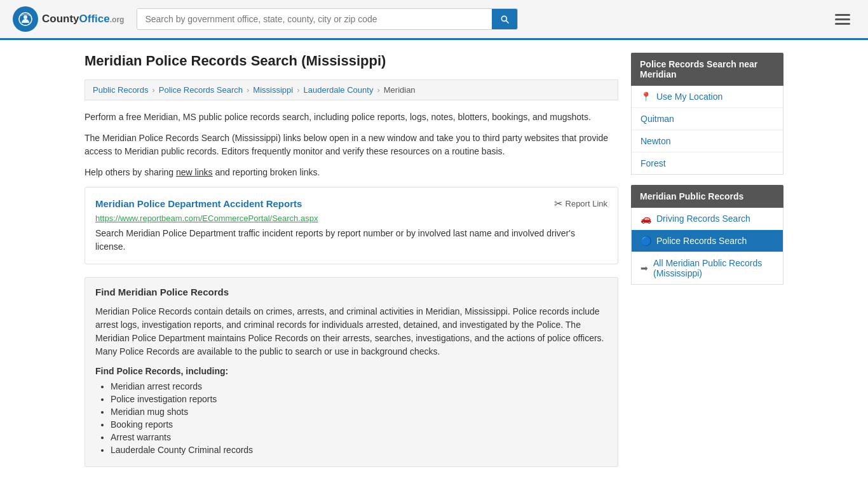  Describe the element at coordinates (707, 114) in the screenshot. I see `sidebar-nearby-section: Police Records Search near Meridian 📍 Us…` at that location.